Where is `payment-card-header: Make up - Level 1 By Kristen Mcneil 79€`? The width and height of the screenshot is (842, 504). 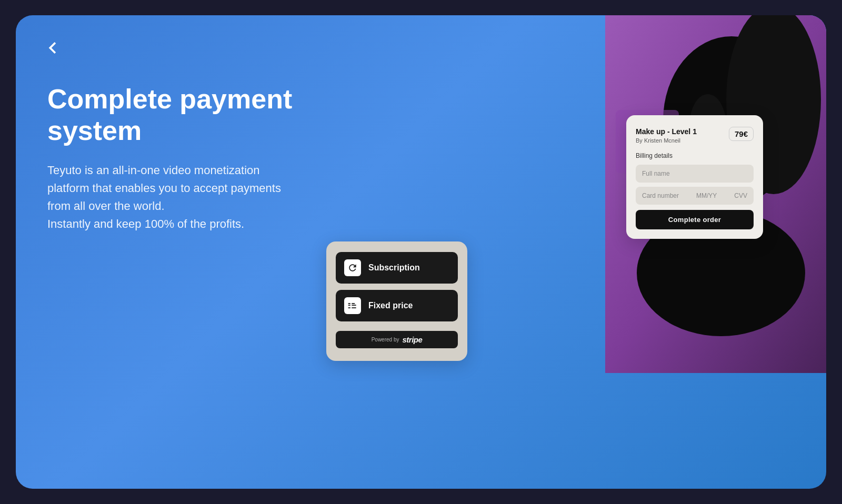 payment-card-header: Make up - Level 1 By Kristen Mcneil 79€ is located at coordinates (695, 135).